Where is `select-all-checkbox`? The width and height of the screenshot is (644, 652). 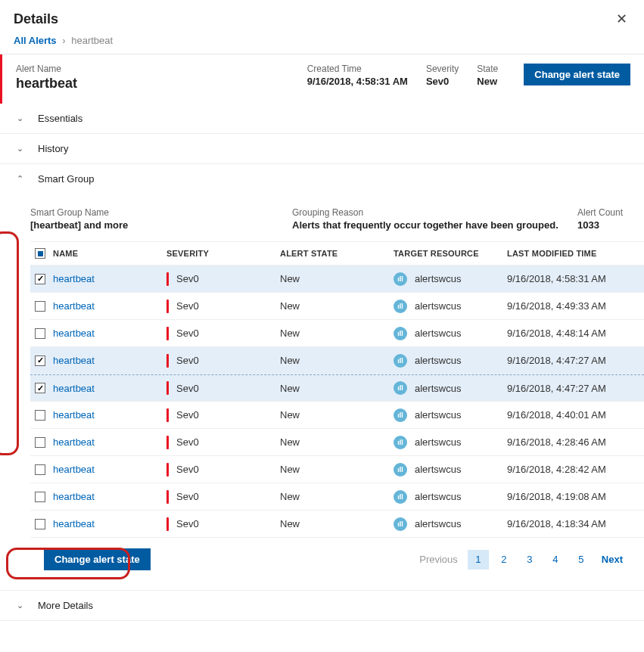 select-all-checkbox is located at coordinates (40, 253).